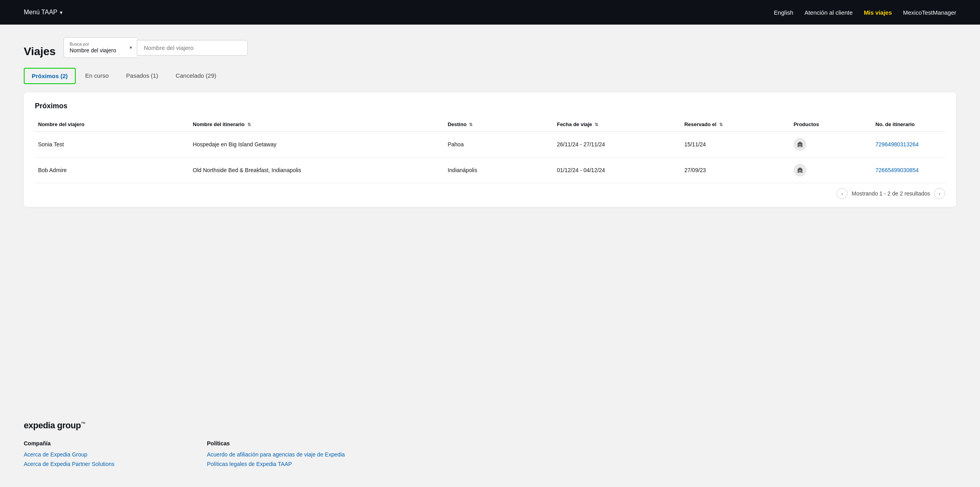 This screenshot has width=980, height=487. What do you see at coordinates (909, 171) in the screenshot?
I see `cell-num: 72665499030854` at bounding box center [909, 171].